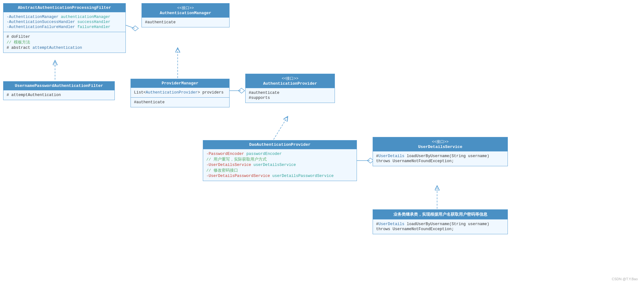  Describe the element at coordinates (64, 17) in the screenshot. I see `field-1: -AuthenticationManager authenticationMan…` at that location.